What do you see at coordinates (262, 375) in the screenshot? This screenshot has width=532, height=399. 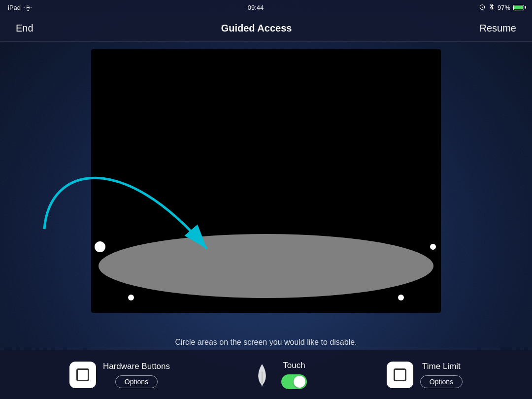 I see `pen-icon-area` at bounding box center [262, 375].